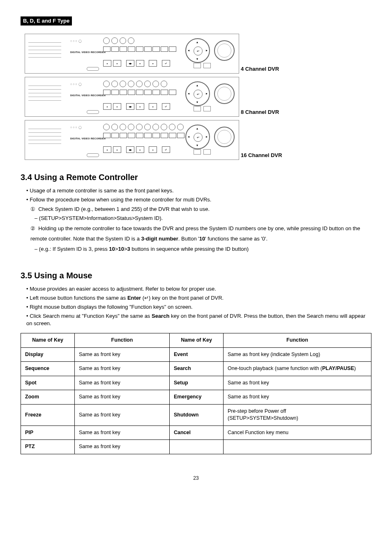 This screenshot has width=392, height=555. Describe the element at coordinates (196, 249) in the screenshot. I see `step-2-note: – (e.g.: If System ID is 3, press 10>10>…` at that location.